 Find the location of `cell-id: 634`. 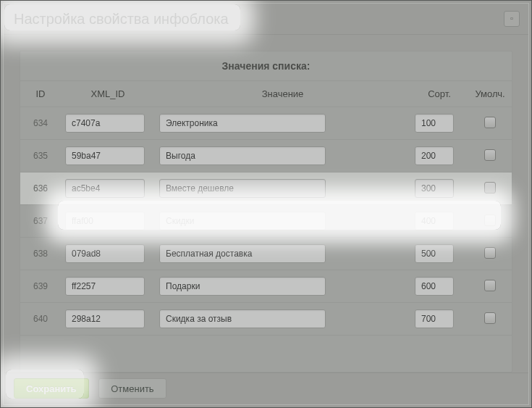

cell-id: 634 is located at coordinates (41, 123).